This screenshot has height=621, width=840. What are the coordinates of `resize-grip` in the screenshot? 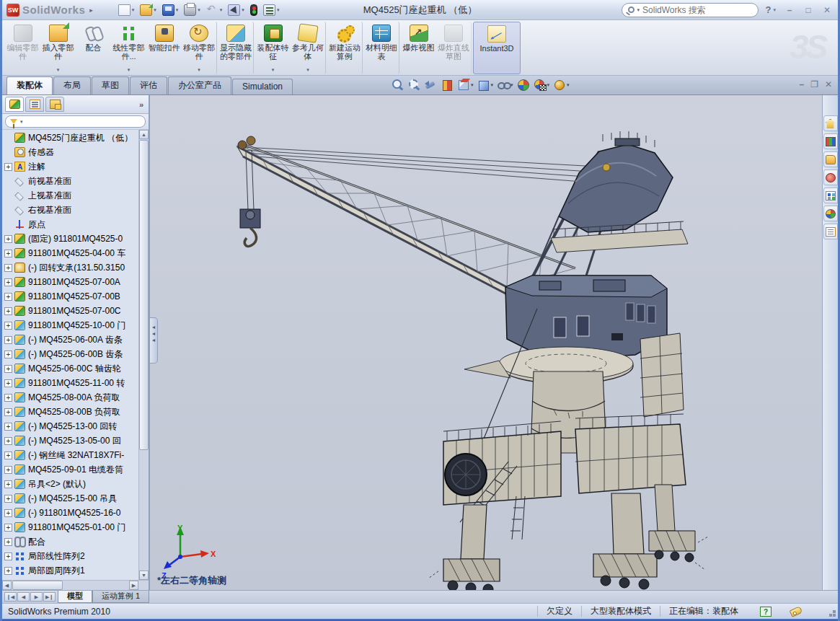 It's located at (834, 615).